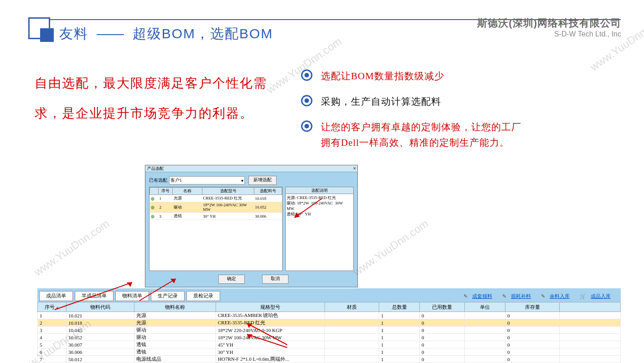 The image size is (644, 363). Describe the element at coordinates (207, 180) in the screenshot. I see `customer-select: 客户1 ▾` at that location.